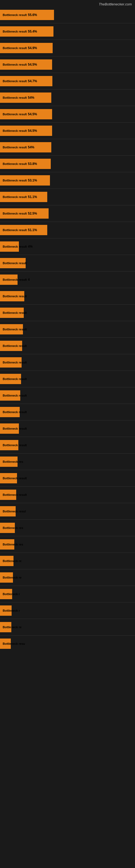 The image size is (135, 868). What do you see at coordinates (68, 512) in the screenshot?
I see `list-item: Bottleneck resul` at bounding box center [68, 512].